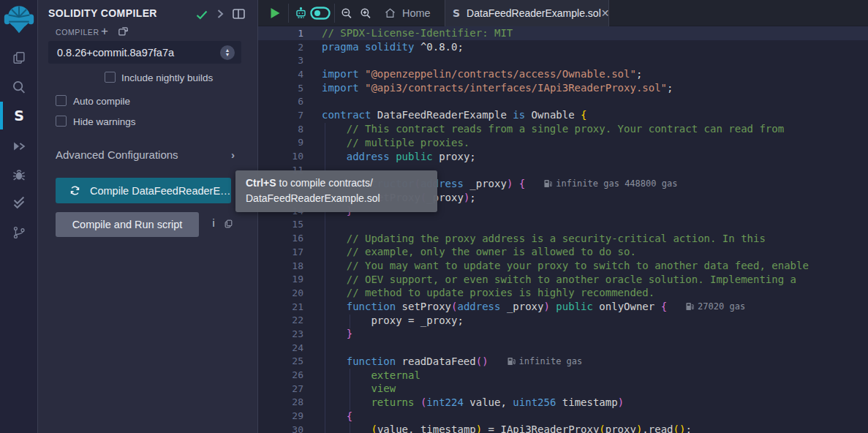  What do you see at coordinates (281, 415) in the screenshot?
I see `line-number: 29` at bounding box center [281, 415].